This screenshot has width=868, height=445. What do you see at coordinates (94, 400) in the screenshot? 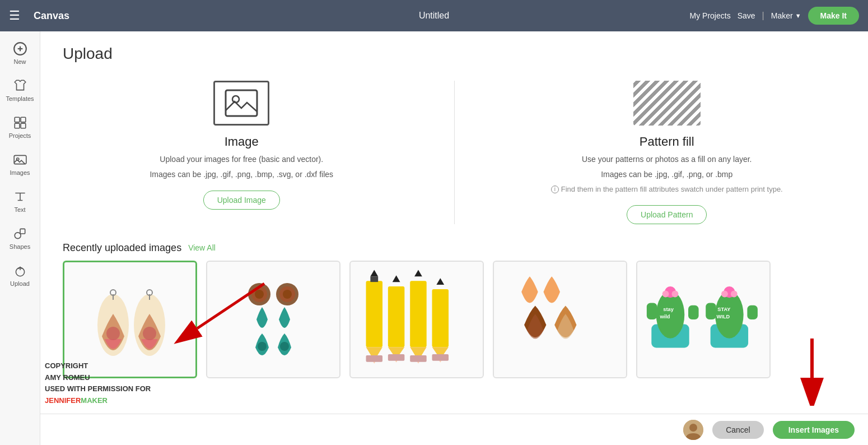
I see `watermark-maker: MAKER` at bounding box center [94, 400].